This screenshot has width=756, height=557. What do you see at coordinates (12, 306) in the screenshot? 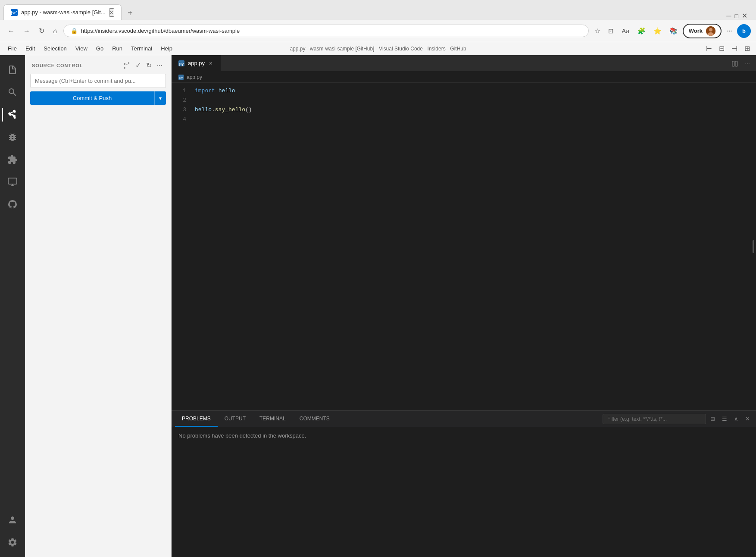
I see `activity-bar` at bounding box center [12, 306].